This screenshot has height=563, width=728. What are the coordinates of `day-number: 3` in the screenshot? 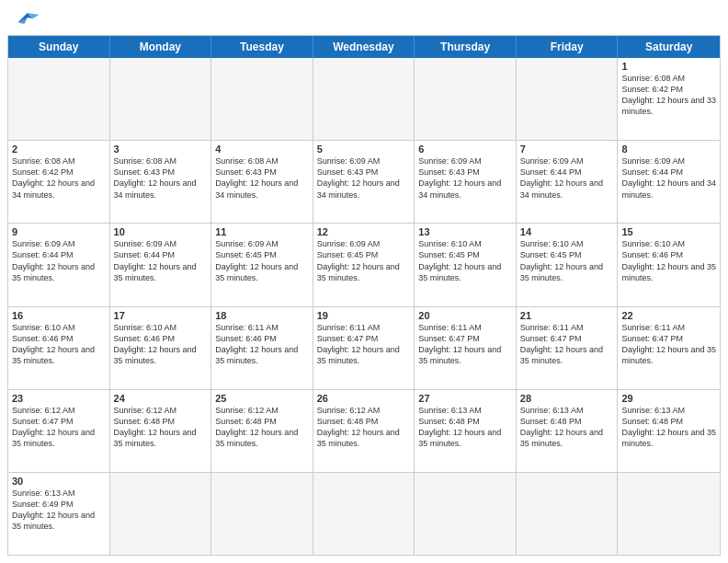 It's located at (161, 149).